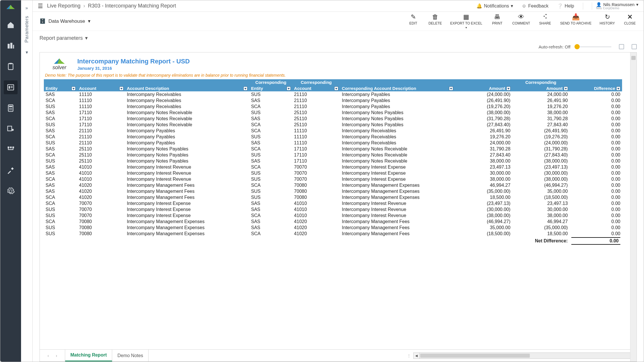 The width and height of the screenshot is (644, 362). What do you see at coordinates (576, 21) in the screenshot?
I see `archive-button: 📥SEND TO ARCHIVE` at bounding box center [576, 21].